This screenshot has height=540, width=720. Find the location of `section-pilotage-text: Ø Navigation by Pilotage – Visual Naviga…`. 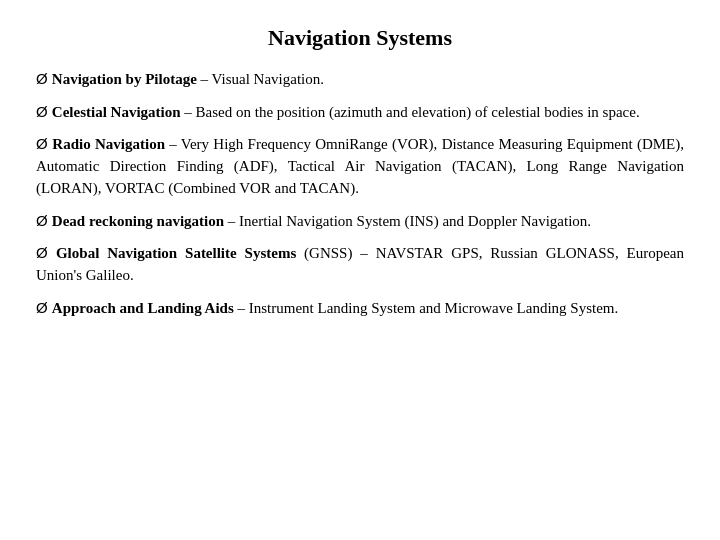

section-pilotage-text: Ø Navigation by Pilotage – Visual Naviga… is located at coordinates (360, 80).